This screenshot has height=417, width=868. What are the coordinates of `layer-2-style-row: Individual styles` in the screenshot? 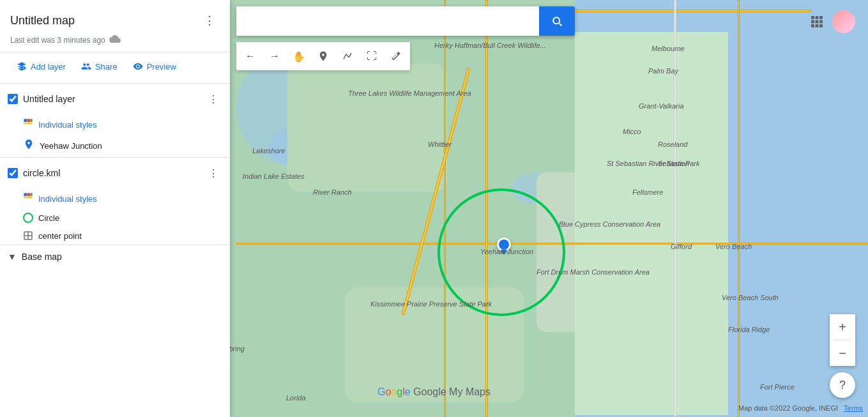 It's located at (115, 199).